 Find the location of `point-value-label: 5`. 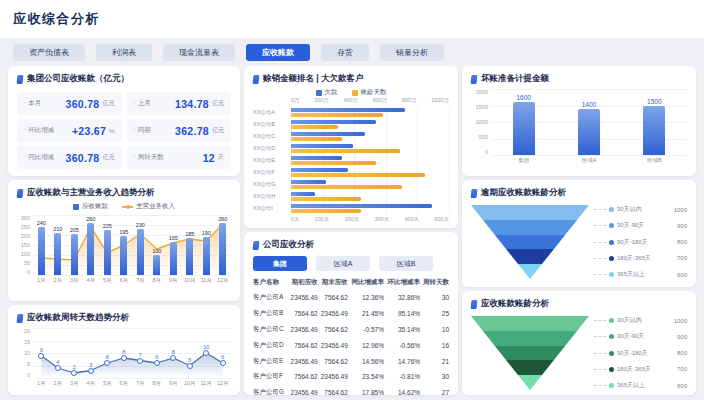

point-value-label: 5 is located at coordinates (190, 360).